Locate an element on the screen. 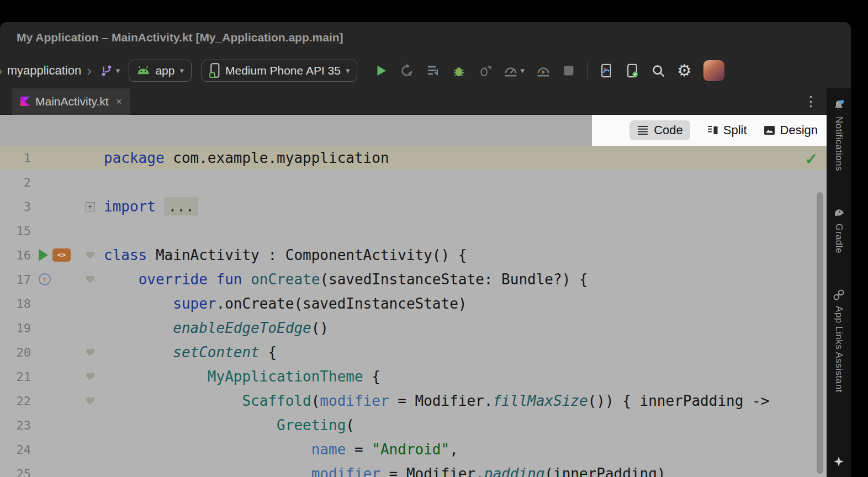 This screenshot has height=477, width=868. gutter: 21 is located at coordinates (49, 377).